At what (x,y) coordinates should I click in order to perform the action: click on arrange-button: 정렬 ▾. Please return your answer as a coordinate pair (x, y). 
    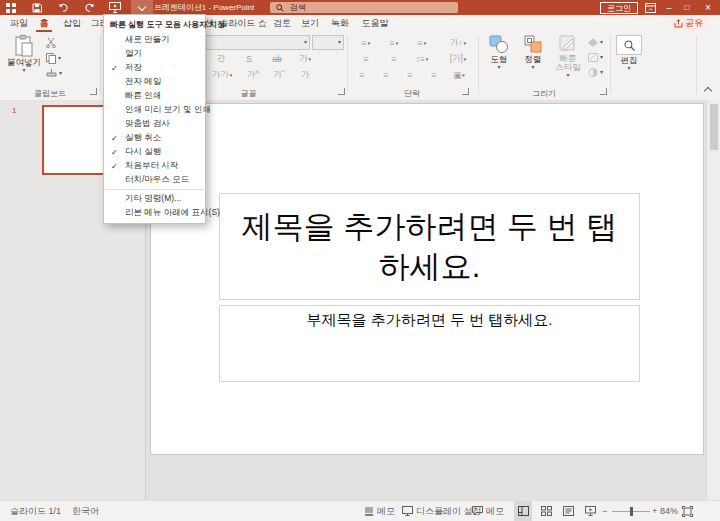
    Looking at the image, I should click on (533, 52).